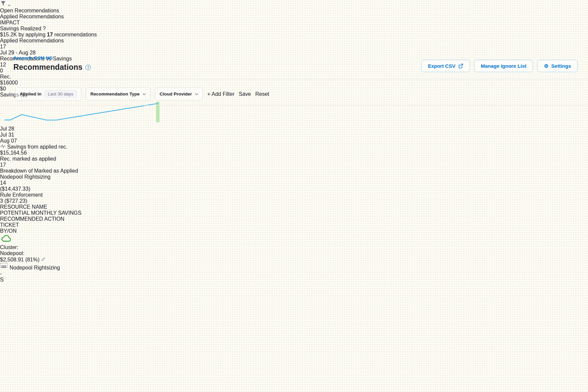 The height and width of the screenshot is (392, 588). Describe the element at coordinates (294, 129) in the screenshot. I see `x-axis-label: Jul 28` at that location.